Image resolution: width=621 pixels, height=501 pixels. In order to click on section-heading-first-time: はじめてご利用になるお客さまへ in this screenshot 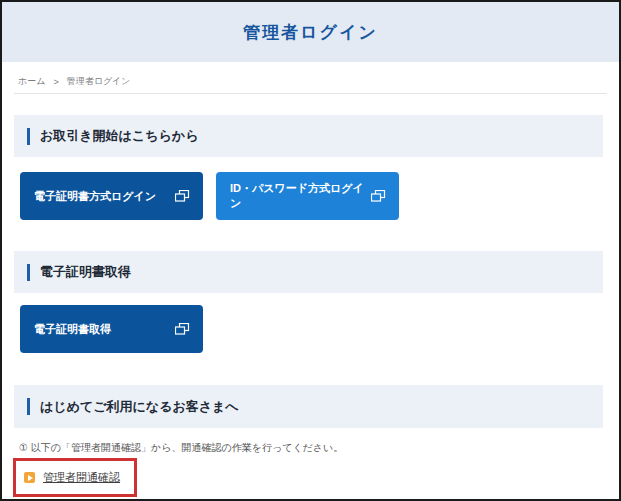, I will do `click(140, 407)`.